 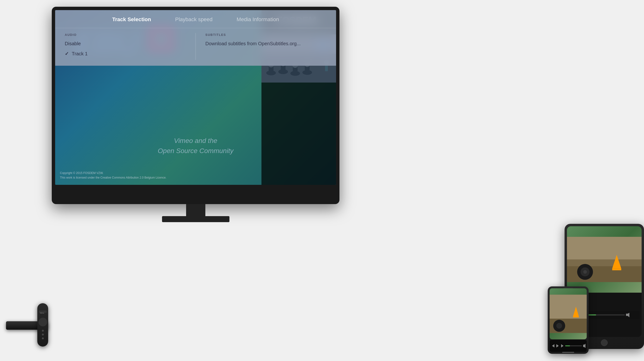 What do you see at coordinates (43, 325) in the screenshot?
I see `apple-tv-remote: Menu` at bounding box center [43, 325].